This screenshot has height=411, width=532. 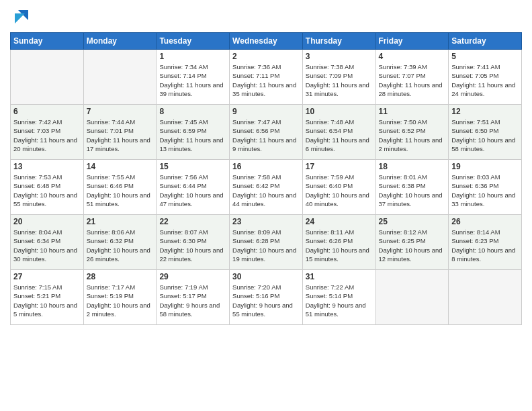 I want to click on sunset-text: Sunset: 6:32 PM, so click(x=110, y=240).